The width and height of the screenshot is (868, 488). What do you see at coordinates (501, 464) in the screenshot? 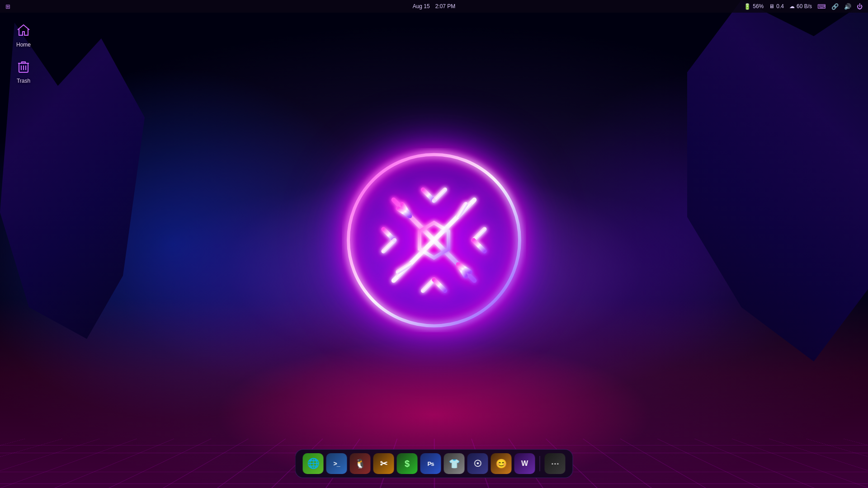
I see `emoji-icon: 😊` at bounding box center [501, 464].